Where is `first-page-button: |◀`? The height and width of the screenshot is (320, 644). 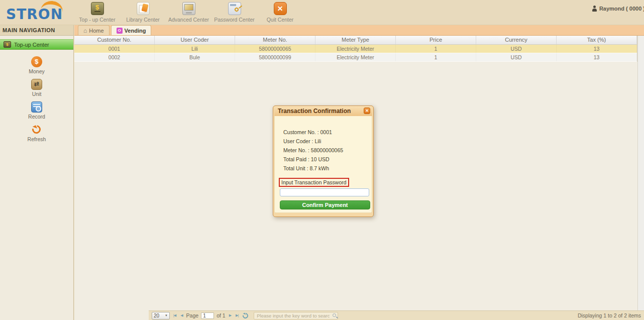
first-page-button: |◀ is located at coordinates (175, 315).